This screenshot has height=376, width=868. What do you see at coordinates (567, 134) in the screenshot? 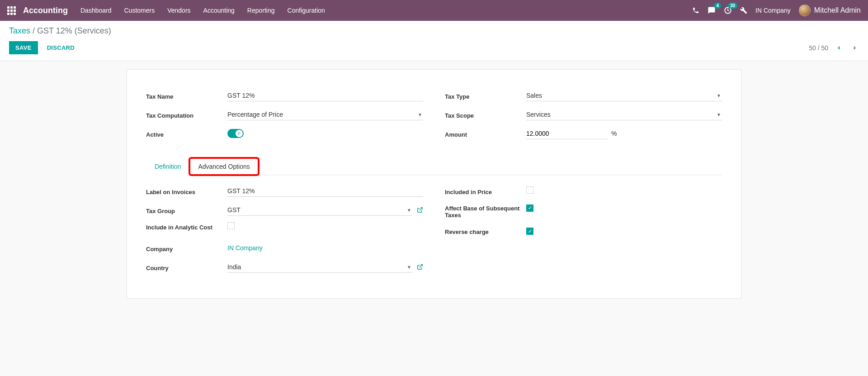
I see `amount-input` at bounding box center [567, 134].